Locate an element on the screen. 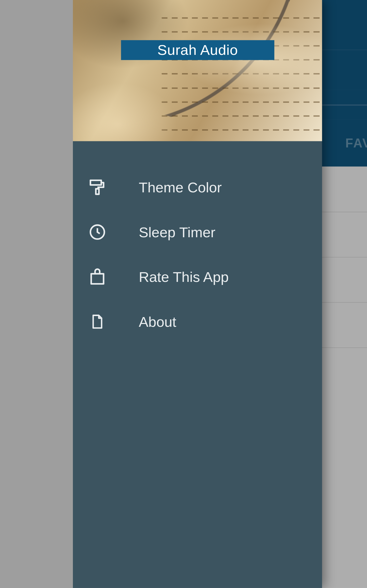 This screenshot has height=588, width=367. bag-icon is located at coordinates (97, 277).